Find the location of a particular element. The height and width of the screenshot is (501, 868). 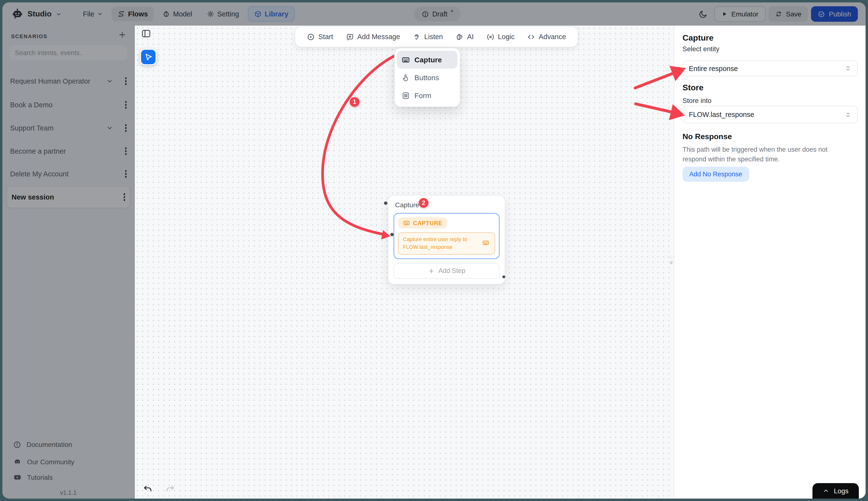

menu-file: File is located at coordinates (93, 14).